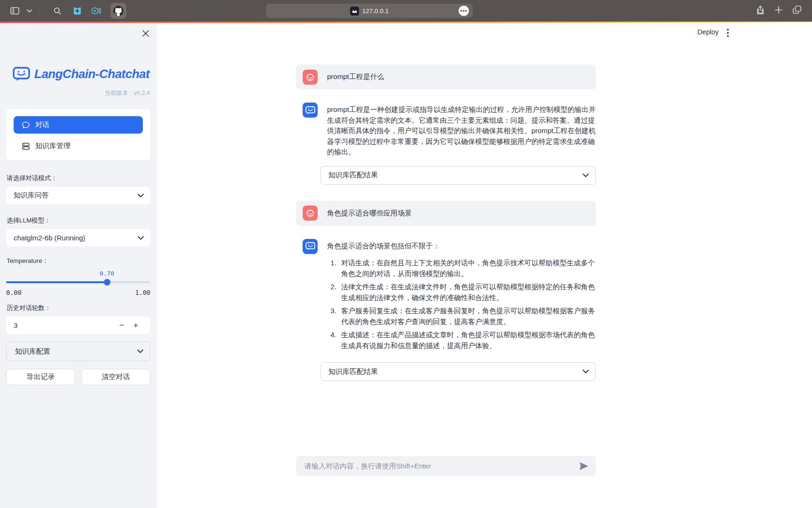  I want to click on assistant-message: prompt工程是一种创建提示或指导以生成特定输出的过程，允许用户控制模型的输出…, so click(446, 130).